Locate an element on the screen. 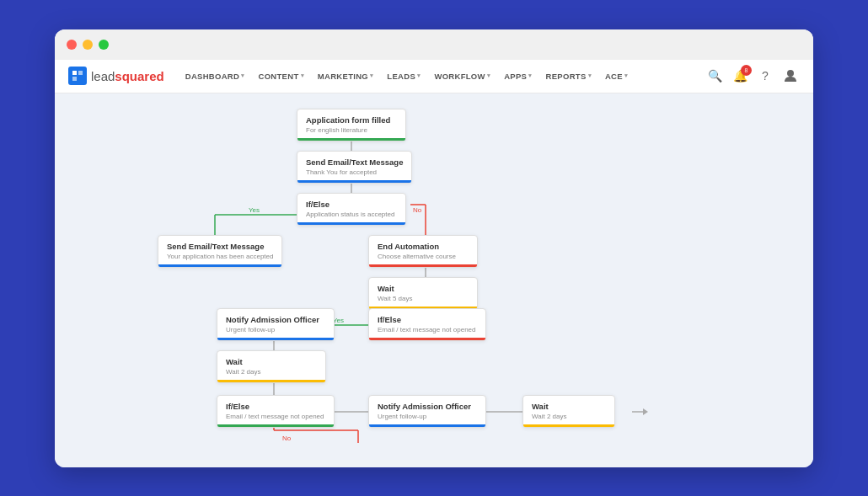  node-9-bar is located at coordinates (271, 381).